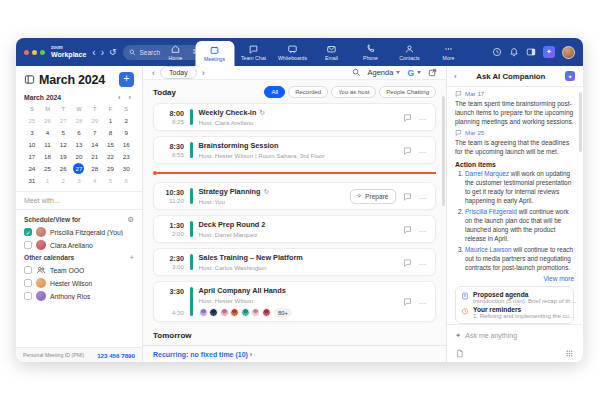  What do you see at coordinates (514, 305) in the screenshot?
I see `agenda-card: Proposed agenda Introduction (5 min). Br…` at bounding box center [514, 305].